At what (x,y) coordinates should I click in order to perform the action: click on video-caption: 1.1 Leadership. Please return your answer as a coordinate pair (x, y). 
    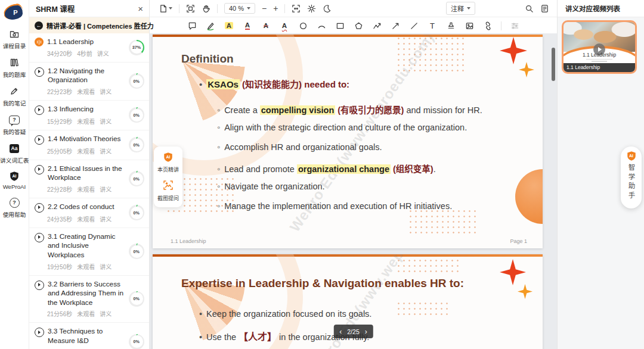
    Looking at the image, I should click on (599, 68).